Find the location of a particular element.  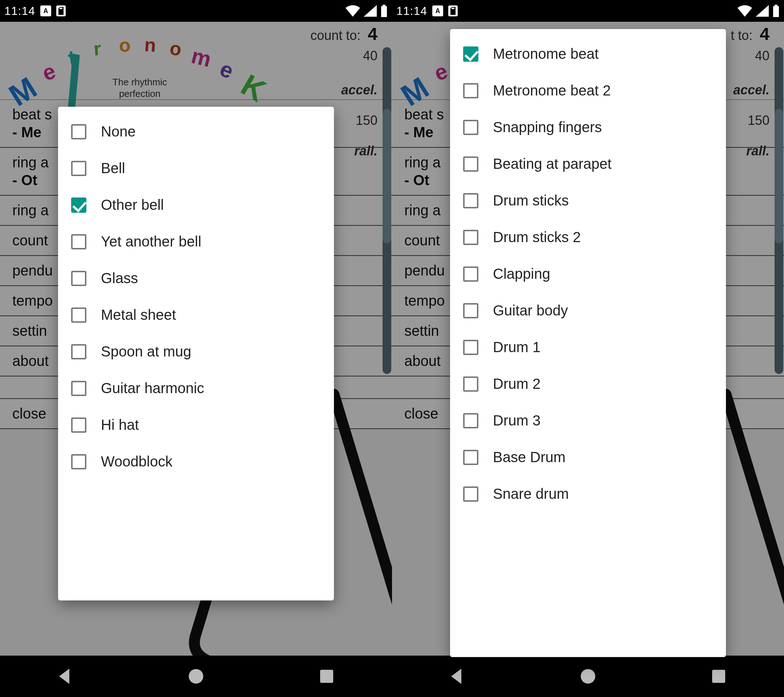

sound-option: Drum 3 is located at coordinates (588, 420).